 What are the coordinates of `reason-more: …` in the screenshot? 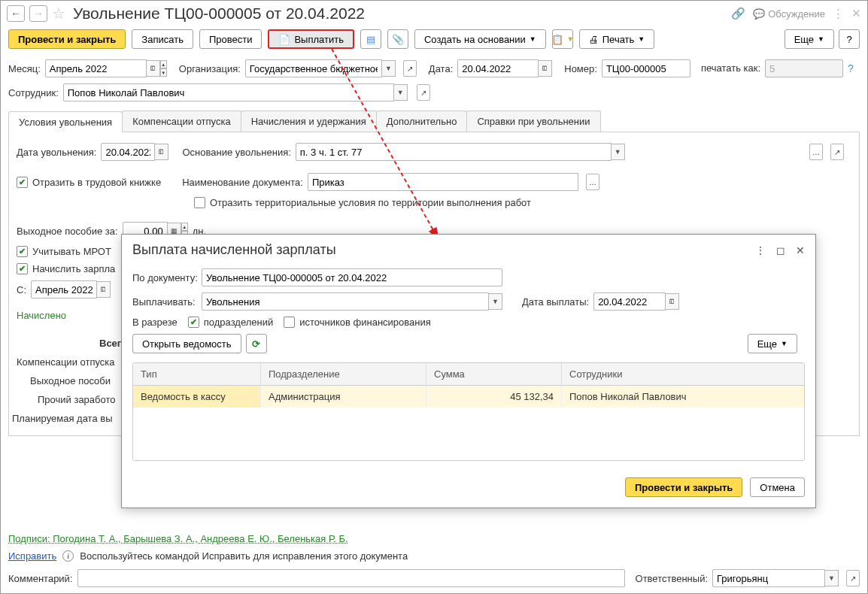 It's located at (816, 152).